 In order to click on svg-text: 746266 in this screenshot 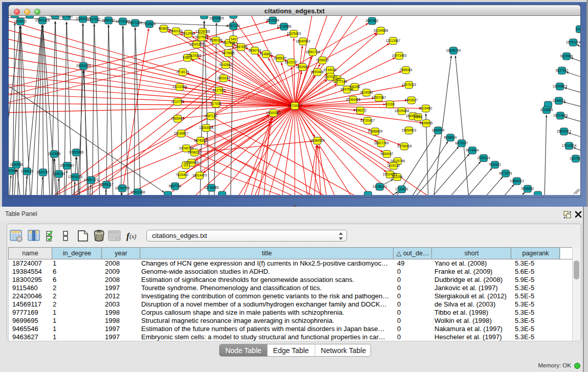, I will do `click(355, 87)`.